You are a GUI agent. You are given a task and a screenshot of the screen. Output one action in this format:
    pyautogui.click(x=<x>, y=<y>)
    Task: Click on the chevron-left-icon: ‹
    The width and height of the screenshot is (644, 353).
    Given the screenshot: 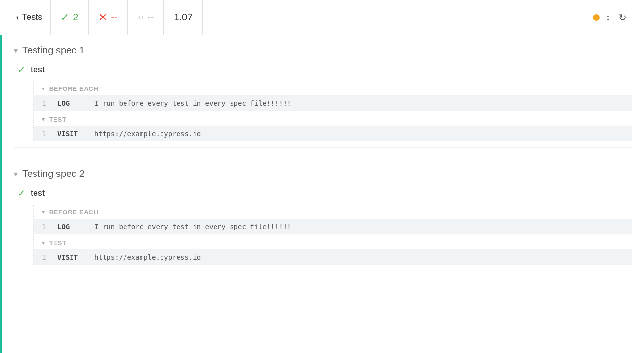 What is the action you would take?
    pyautogui.click(x=18, y=18)
    